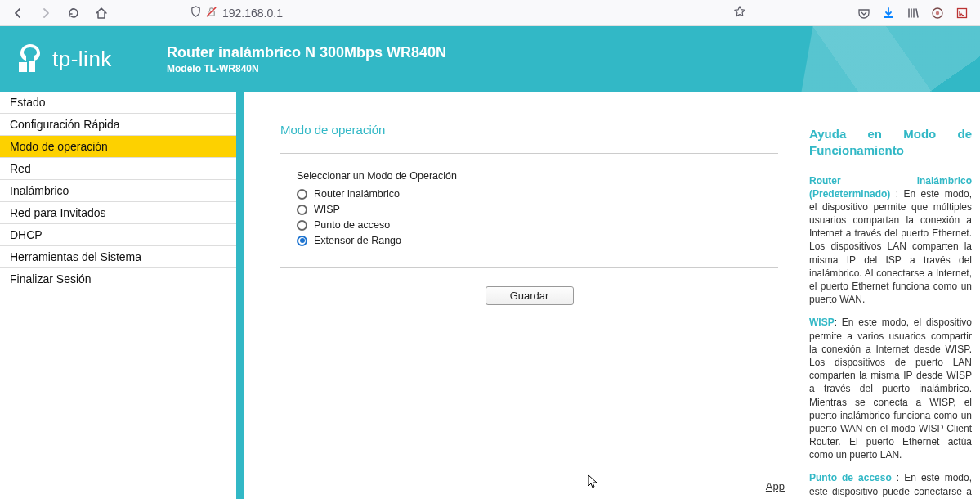  Describe the element at coordinates (39, 191) in the screenshot. I see `sidebar-item-label: Inalámbrico` at that location.